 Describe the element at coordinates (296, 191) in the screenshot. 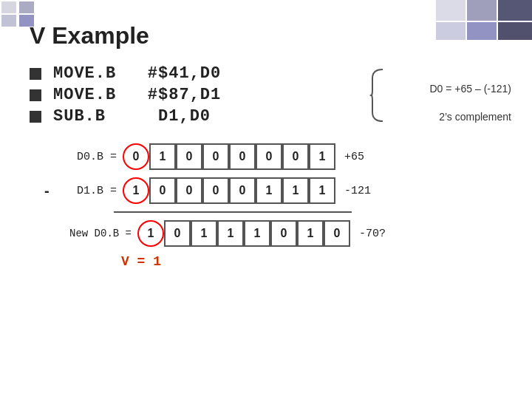

I see `d1-bit-6: 1` at that location.